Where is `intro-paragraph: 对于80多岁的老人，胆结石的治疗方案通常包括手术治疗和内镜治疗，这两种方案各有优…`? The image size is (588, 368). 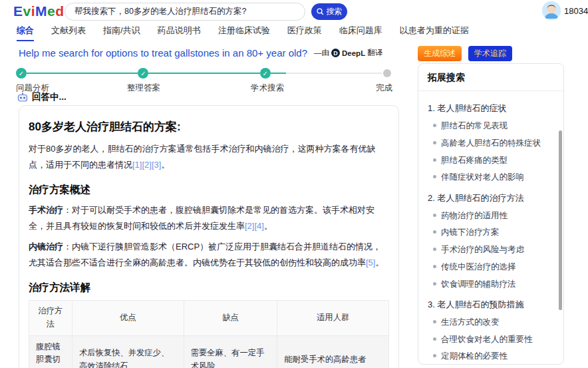
intro-paragraph: 对于80多岁的老人，胆结石的治疗方案通常包括手术治疗和内镜治疗，这两种方案各有优… is located at coordinates (209, 157).